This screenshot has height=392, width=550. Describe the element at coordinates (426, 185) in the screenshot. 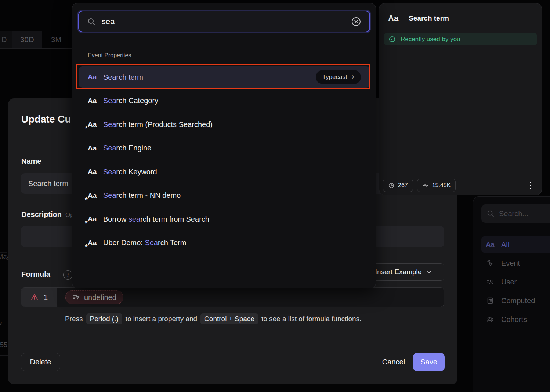

I see `activity-icon` at that location.